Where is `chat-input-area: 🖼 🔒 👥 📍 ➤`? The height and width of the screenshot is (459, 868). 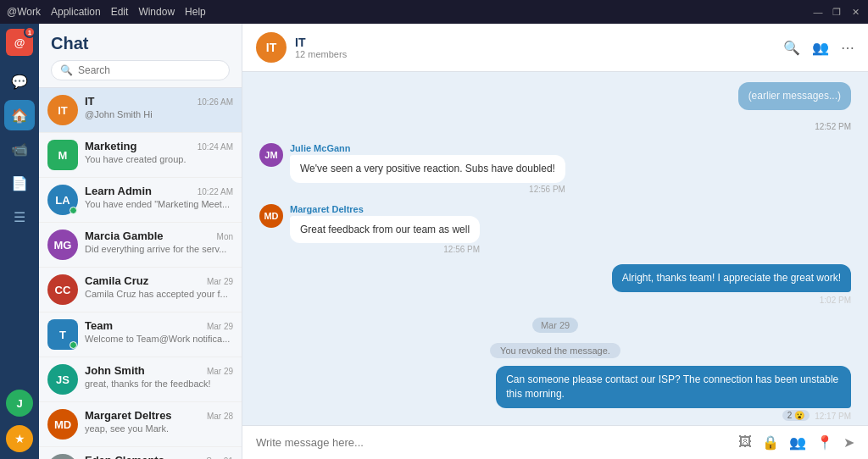 chat-input-area: 🖼 🔒 👥 📍 ➤ is located at coordinates (555, 442).